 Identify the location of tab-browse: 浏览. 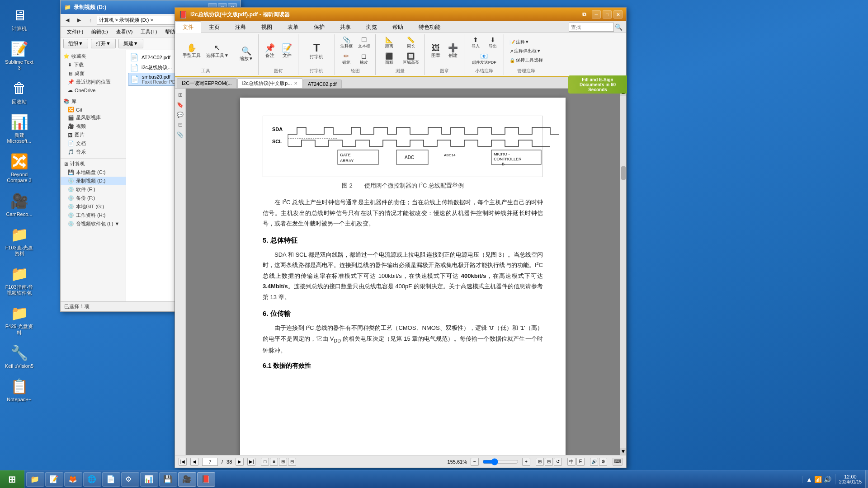
(372, 27).